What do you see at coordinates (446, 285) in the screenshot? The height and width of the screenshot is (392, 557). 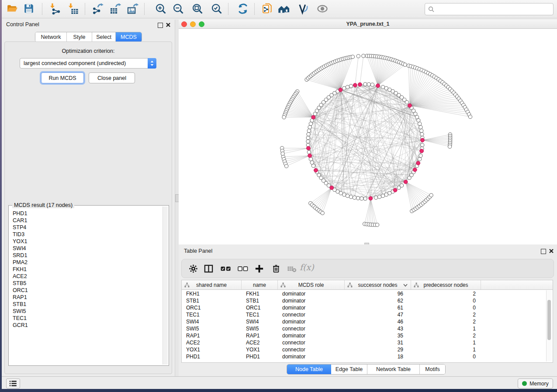 I see `column-header-predecessor-nodes: predecessor nodes` at bounding box center [446, 285].